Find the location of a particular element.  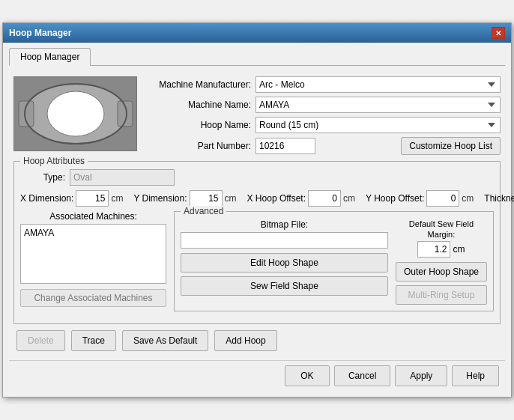

y-dimension-input: 15 is located at coordinates (206, 198).